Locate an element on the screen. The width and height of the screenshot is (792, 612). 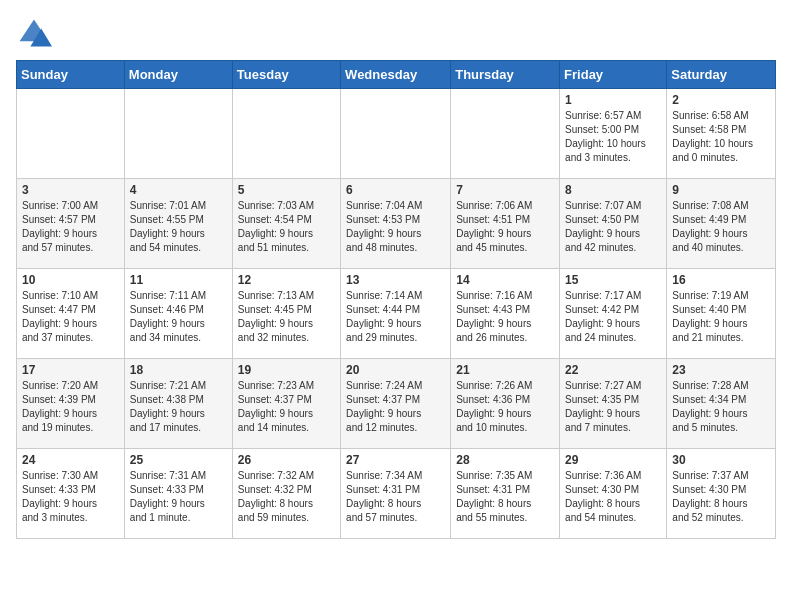
day-info: Sunrise: 7:00 AM Sunset: 4:57 PM Dayligh… is located at coordinates (70, 227).